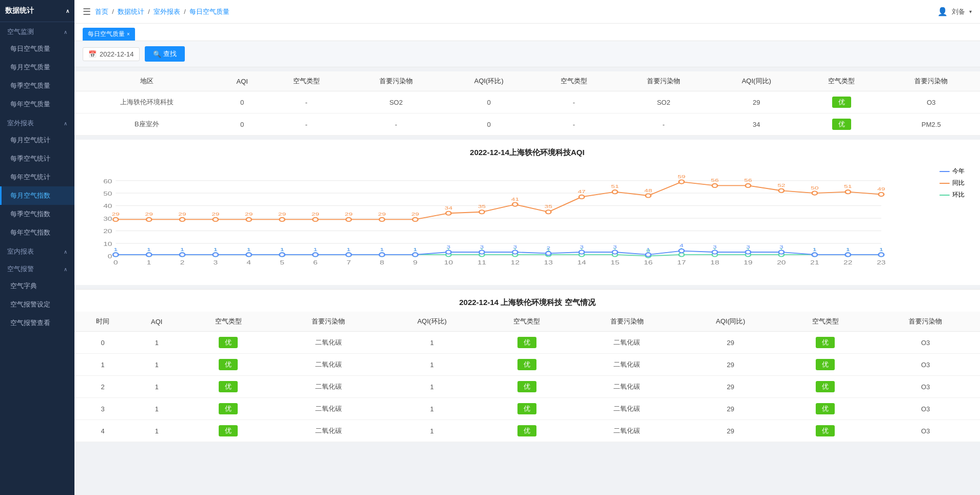  Describe the element at coordinates (103, 365) in the screenshot. I see `detail-cell-time: 1` at that location.